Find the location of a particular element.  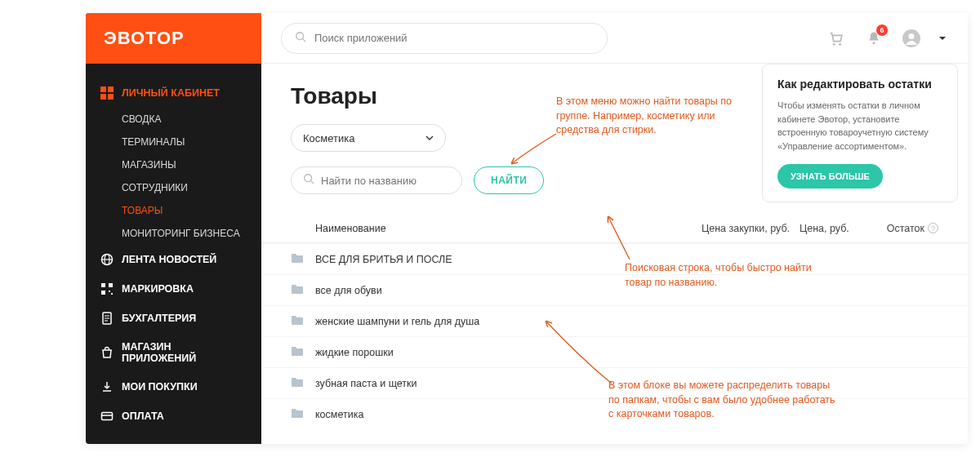

sidebar-group-label: ЛИЧНЫЙ КАБИНЕТ is located at coordinates (171, 93).